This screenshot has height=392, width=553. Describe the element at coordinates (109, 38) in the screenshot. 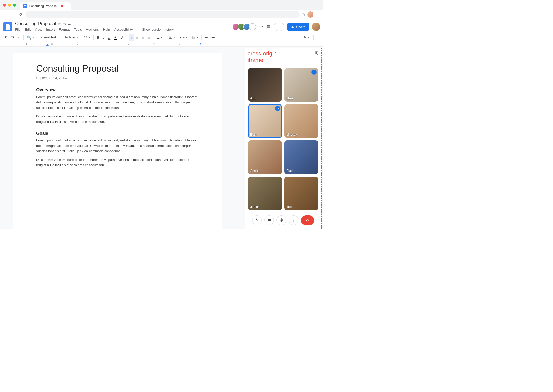

I see `underline-button: U` at that location.